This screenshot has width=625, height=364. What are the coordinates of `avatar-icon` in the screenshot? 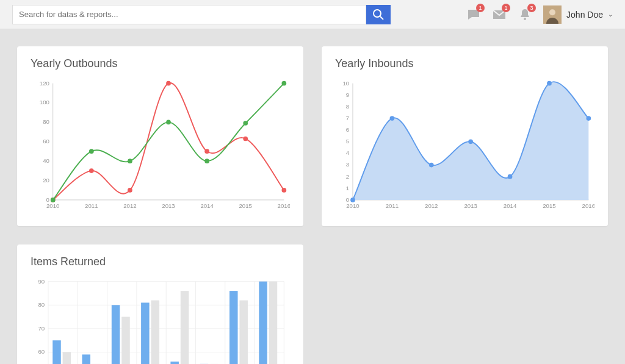 It's located at (552, 15).